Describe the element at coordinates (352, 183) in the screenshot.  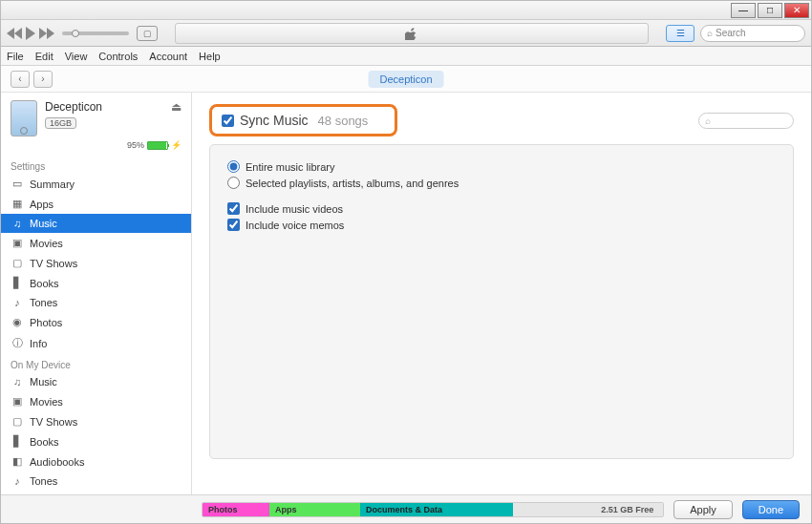
I see `option-label: Selected playlists, artists, albums, and…` at that location.